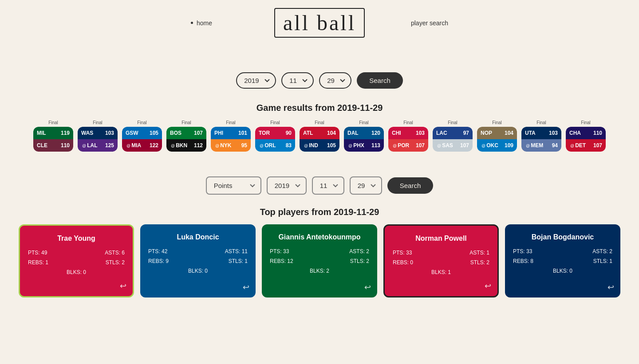 The height and width of the screenshot is (364, 639). Describe the element at coordinates (176, 133) in the screenshot. I see `game-top-team: BOS` at that location.